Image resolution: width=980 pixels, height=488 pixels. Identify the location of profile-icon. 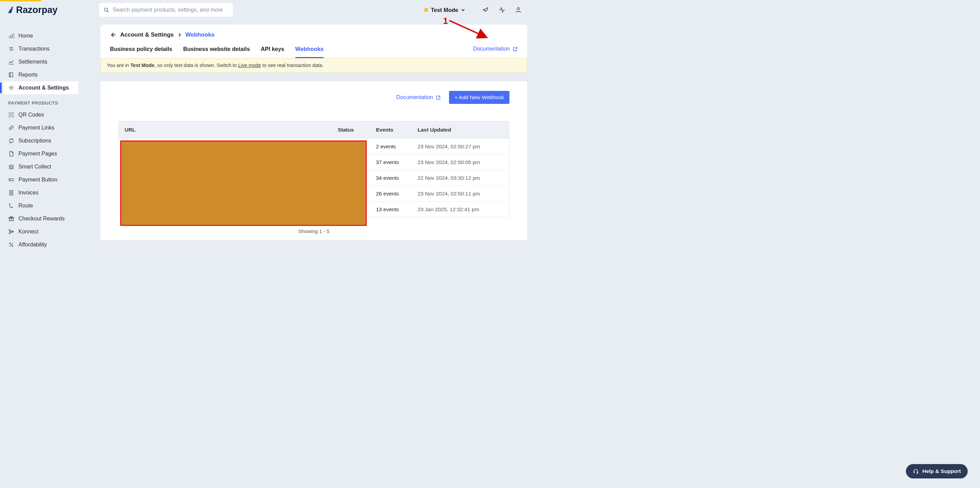
(518, 10).